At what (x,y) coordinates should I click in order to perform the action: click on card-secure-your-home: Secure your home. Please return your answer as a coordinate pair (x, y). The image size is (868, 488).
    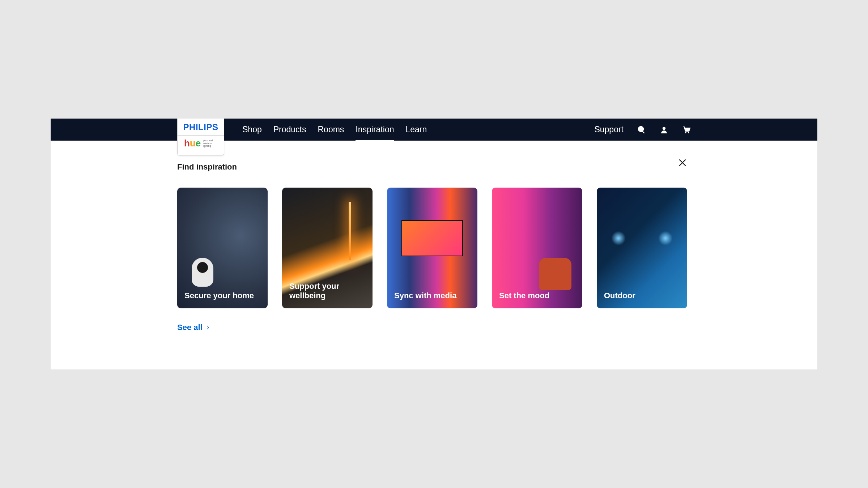
    Looking at the image, I should click on (222, 248).